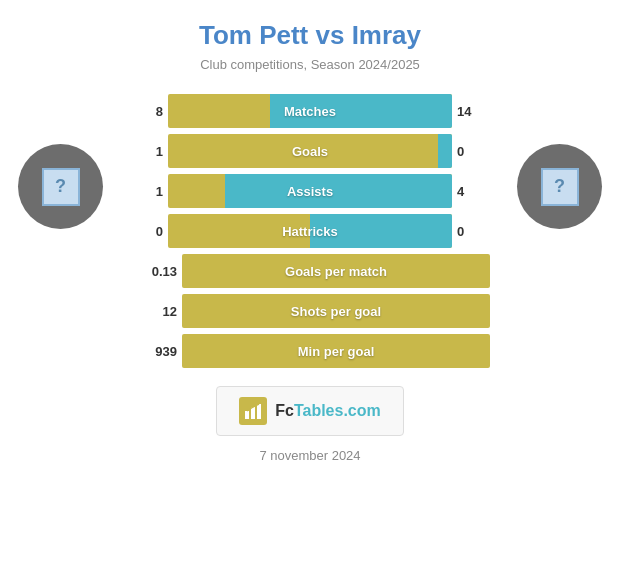 This screenshot has height=580, width=620. What do you see at coordinates (338, 410) in the screenshot?
I see `logo-text-colored: Tables.com` at bounding box center [338, 410].